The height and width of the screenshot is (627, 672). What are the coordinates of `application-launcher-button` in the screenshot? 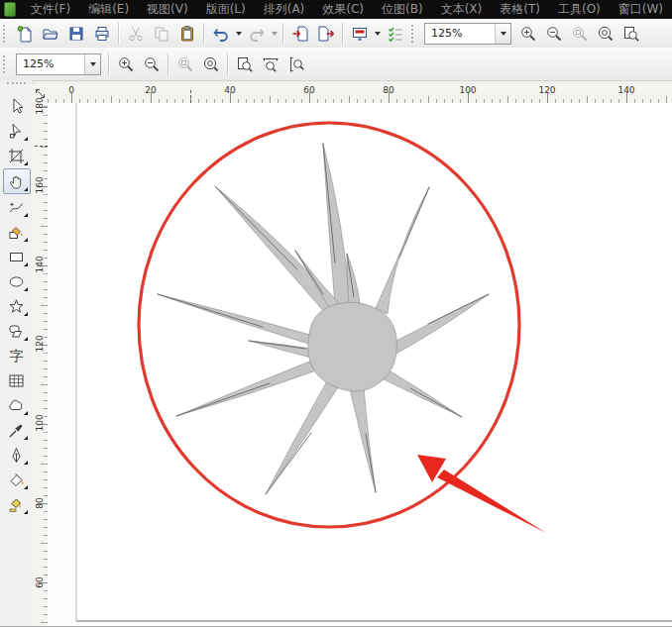 It's located at (360, 34).